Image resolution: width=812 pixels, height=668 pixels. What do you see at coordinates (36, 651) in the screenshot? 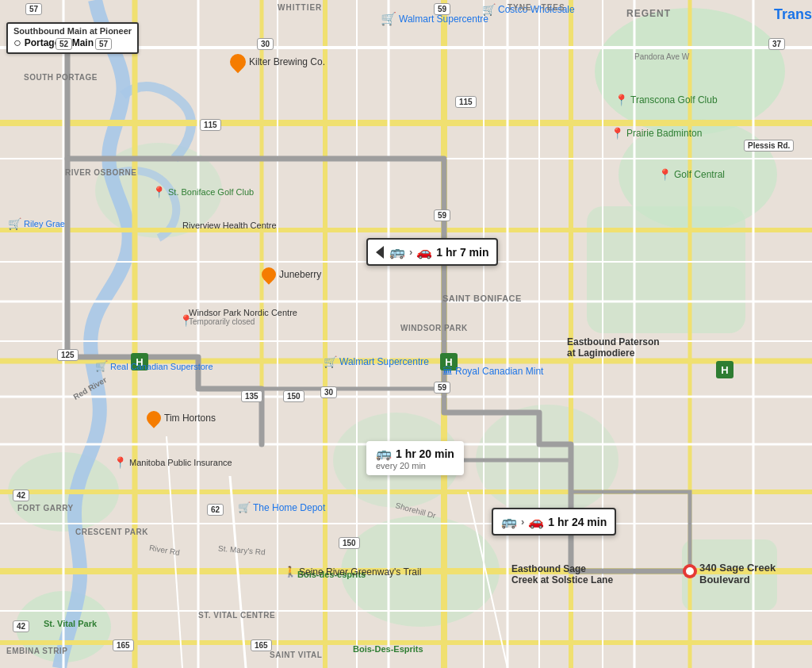
I see `embina-strip-label: EMBINA STRIP` at bounding box center [36, 651].